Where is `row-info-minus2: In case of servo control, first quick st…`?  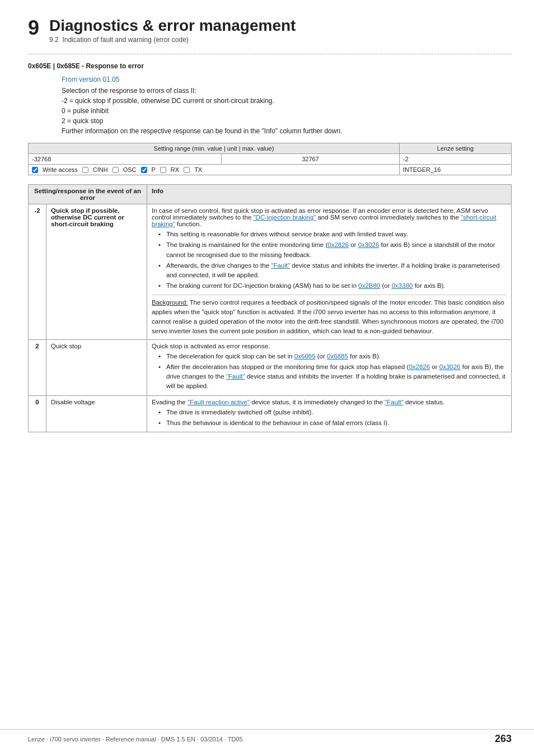
row-info-minus2: In case of servo control, first quick st… is located at coordinates (329, 272).